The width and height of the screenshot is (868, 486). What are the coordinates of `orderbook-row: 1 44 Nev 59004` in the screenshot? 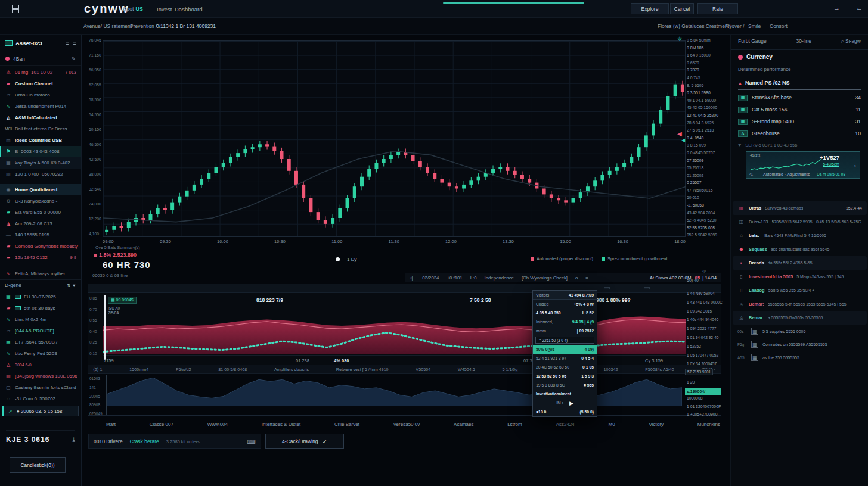 It's located at (705, 294).